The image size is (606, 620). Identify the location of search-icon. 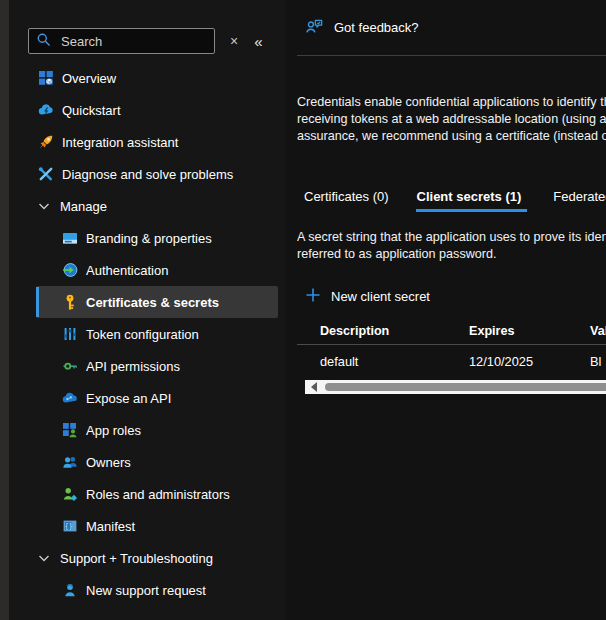
(44, 42).